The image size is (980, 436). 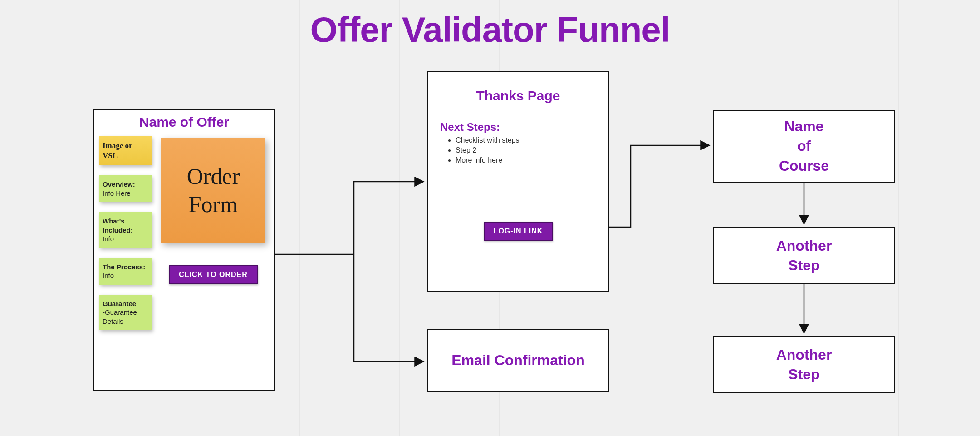 I want to click on offer-left-column: Image or VSL Overview: Info Here What's …, so click(x=124, y=233).